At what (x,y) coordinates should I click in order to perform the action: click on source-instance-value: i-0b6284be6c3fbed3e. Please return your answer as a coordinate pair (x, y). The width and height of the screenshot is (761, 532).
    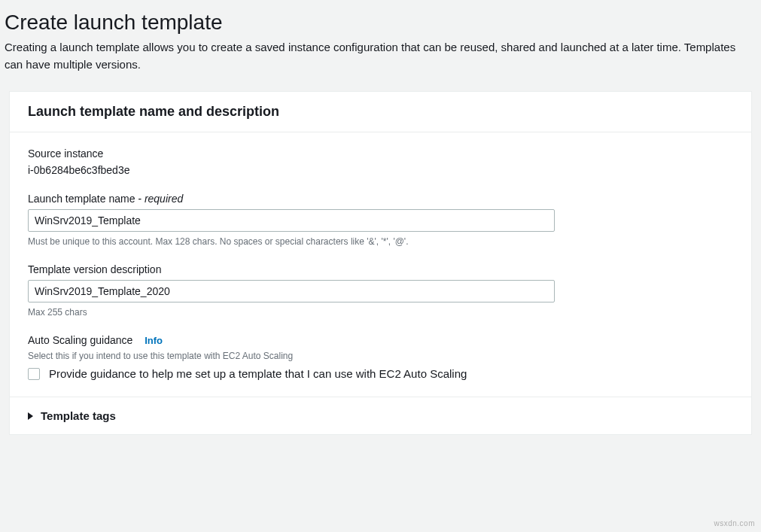
    Looking at the image, I should click on (381, 170).